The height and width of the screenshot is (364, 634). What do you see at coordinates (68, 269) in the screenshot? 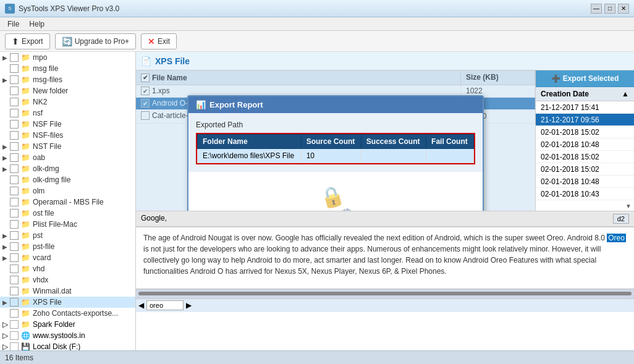
I see `sidebar-item-vhd: 📁 vhd` at bounding box center [68, 269].